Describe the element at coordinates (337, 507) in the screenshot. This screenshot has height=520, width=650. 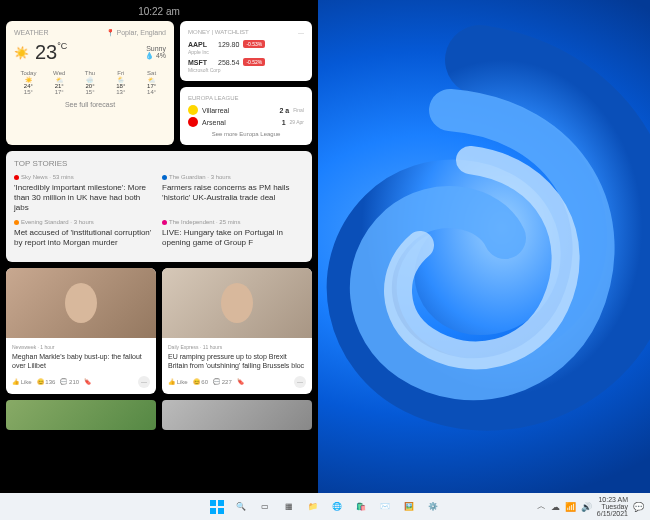
I see `edge-icon: 🌐` at that location.